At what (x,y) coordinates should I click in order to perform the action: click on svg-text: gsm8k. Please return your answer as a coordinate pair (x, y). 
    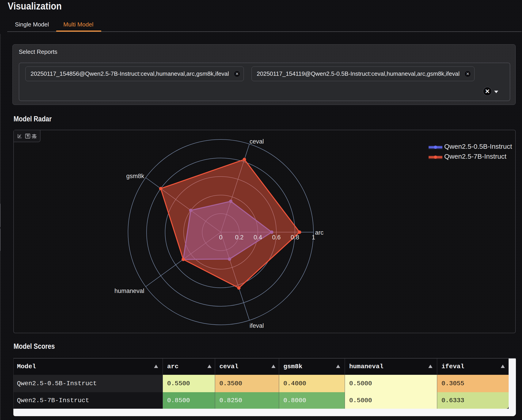
    Looking at the image, I should click on (135, 176).